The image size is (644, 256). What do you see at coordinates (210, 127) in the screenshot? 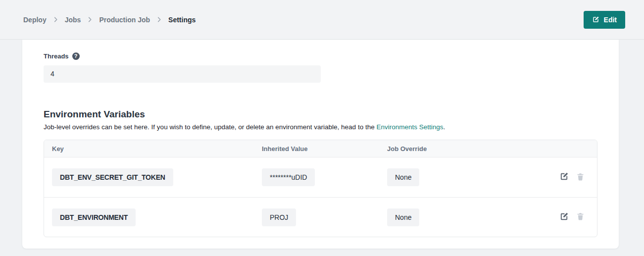
I see `description-text: Job-level overrides can be set here. If …` at bounding box center [210, 127].